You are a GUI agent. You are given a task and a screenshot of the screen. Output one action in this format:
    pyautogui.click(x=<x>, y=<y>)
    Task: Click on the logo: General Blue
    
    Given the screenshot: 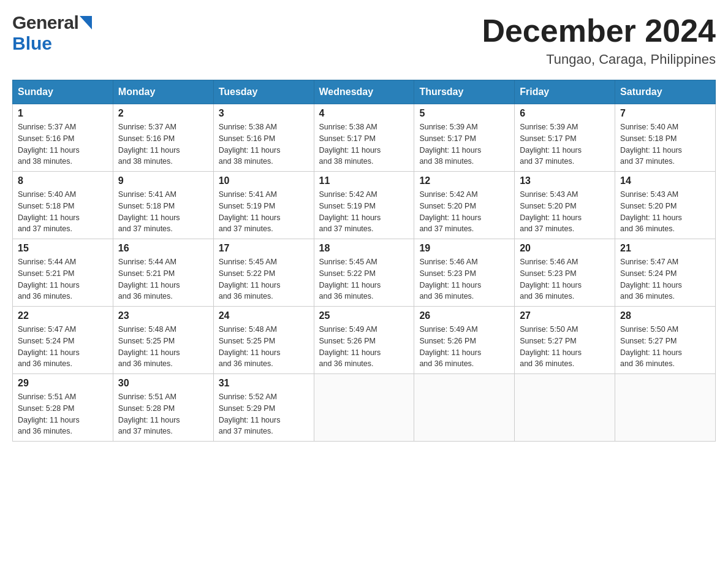 What is the action you would take?
    pyautogui.click(x=52, y=33)
    